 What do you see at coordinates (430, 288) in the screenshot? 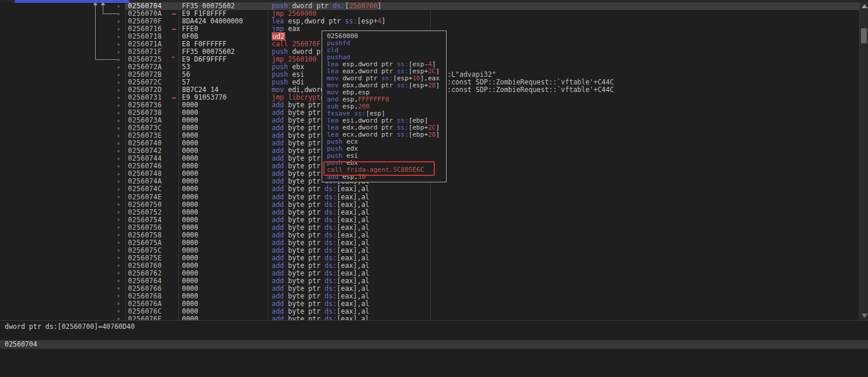
I see `disasm-row: 025607660000add byte ptr ds:[eax],al` at bounding box center [430, 288].